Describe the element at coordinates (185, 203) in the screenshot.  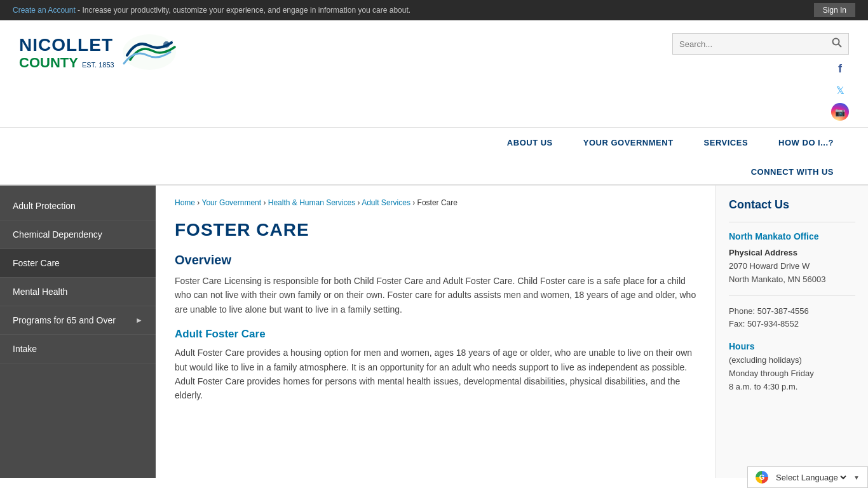
I see `breadcrumb-home: Home` at that location.